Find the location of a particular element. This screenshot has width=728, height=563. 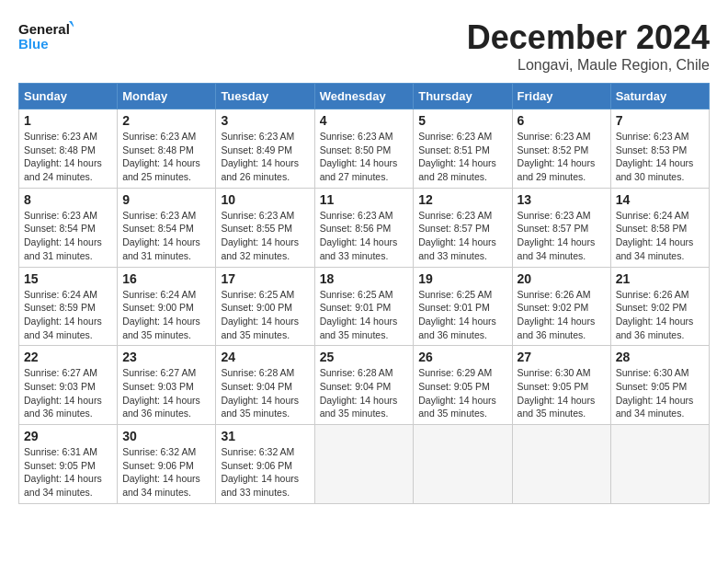

calendar-cell: 14 Sunrise: 6:24 AMSunset: 8:58 PMDaylig… is located at coordinates (660, 227).